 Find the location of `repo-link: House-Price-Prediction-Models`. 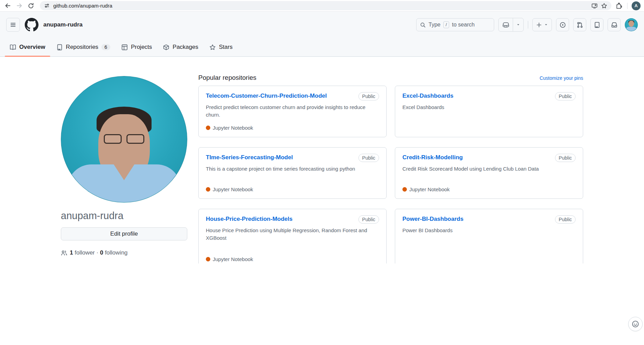

repo-link: House-Price-Prediction-Models is located at coordinates (251, 219).